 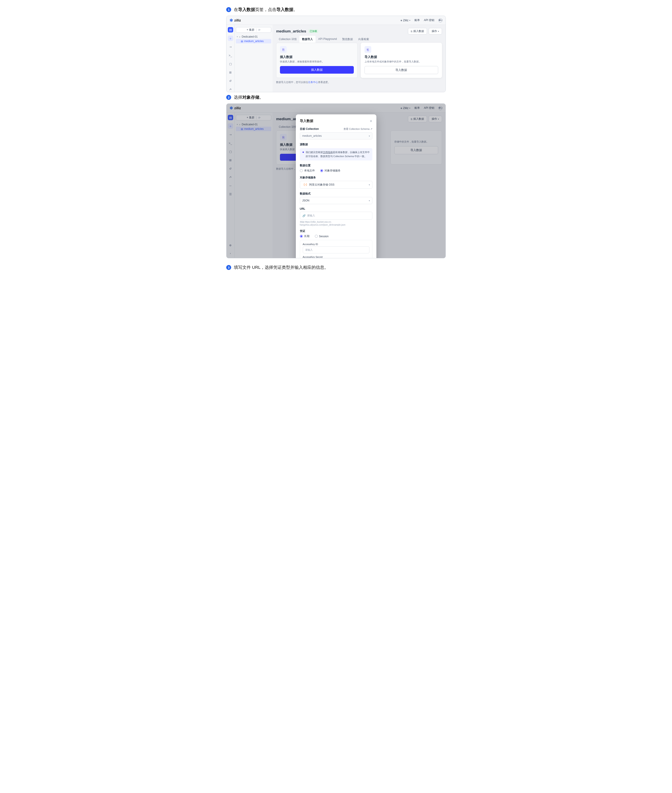 What do you see at coordinates (231, 21) in the screenshot?
I see `brand-icon: ✻` at bounding box center [231, 21].